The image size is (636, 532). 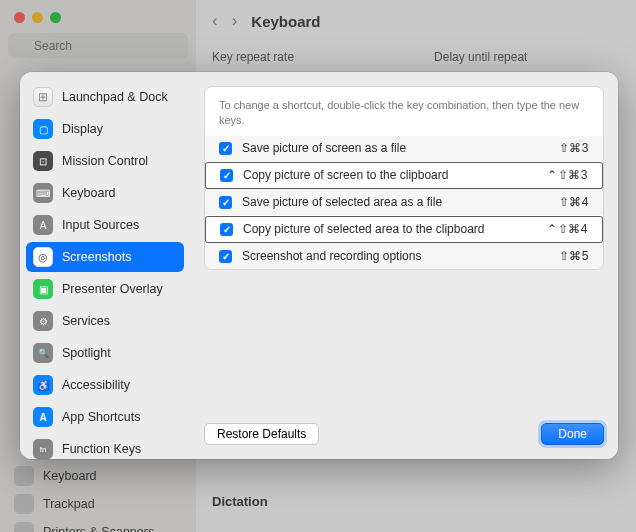 What do you see at coordinates (43, 97) in the screenshot?
I see `launchpad-icon` at bounding box center [43, 97].